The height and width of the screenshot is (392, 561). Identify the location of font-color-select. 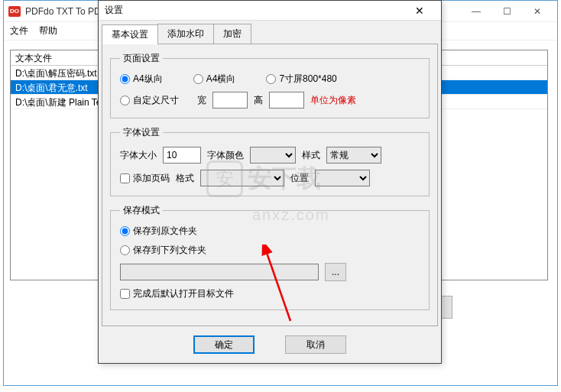
(273, 155).